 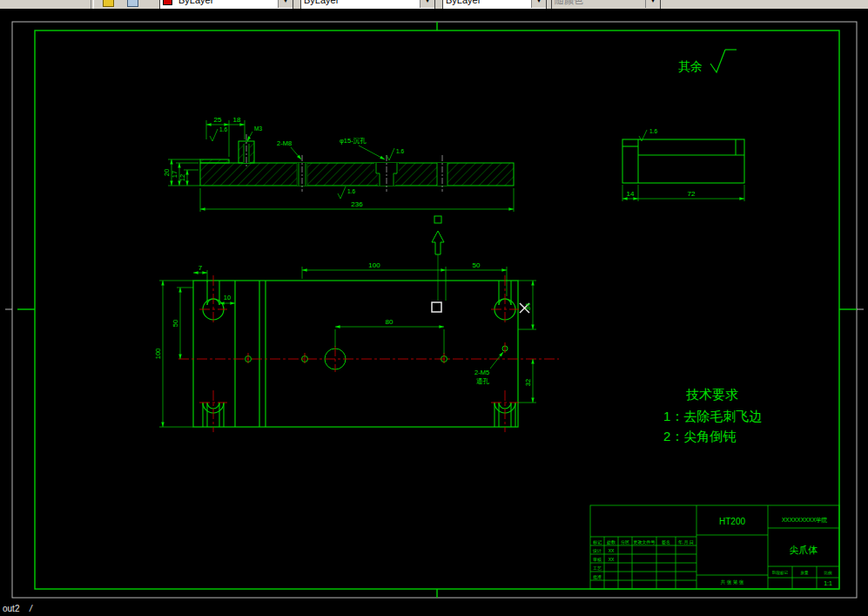 I want to click on color-swatch, so click(x=167, y=3).